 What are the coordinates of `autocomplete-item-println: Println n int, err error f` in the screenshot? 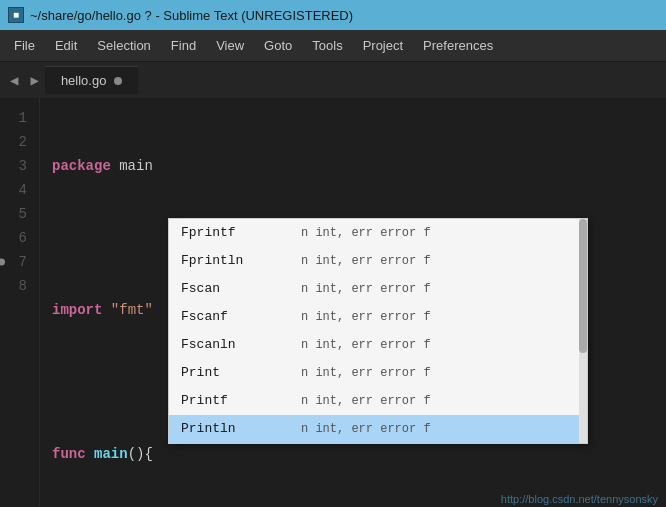 It's located at (378, 429).